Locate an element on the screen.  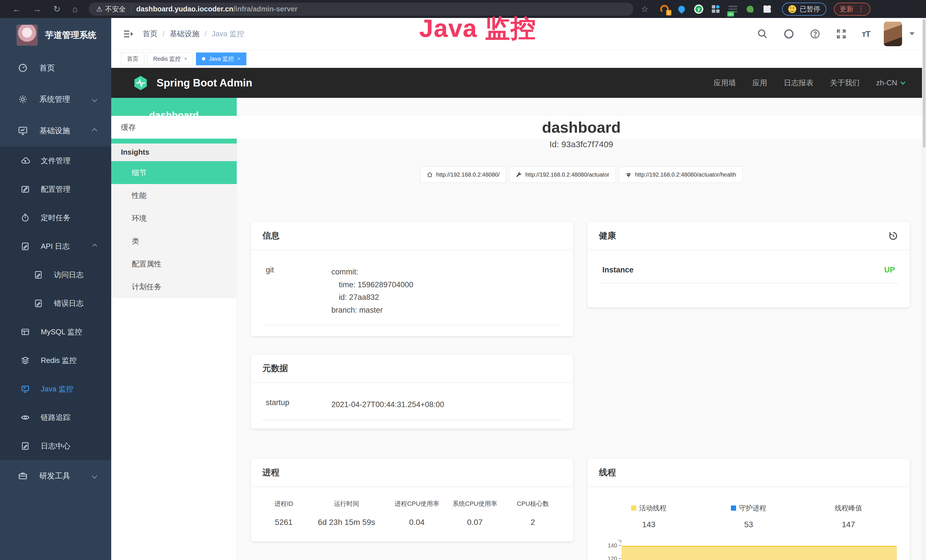
sba-menu-scheduled-tasks: 计划任务 is located at coordinates (174, 286).